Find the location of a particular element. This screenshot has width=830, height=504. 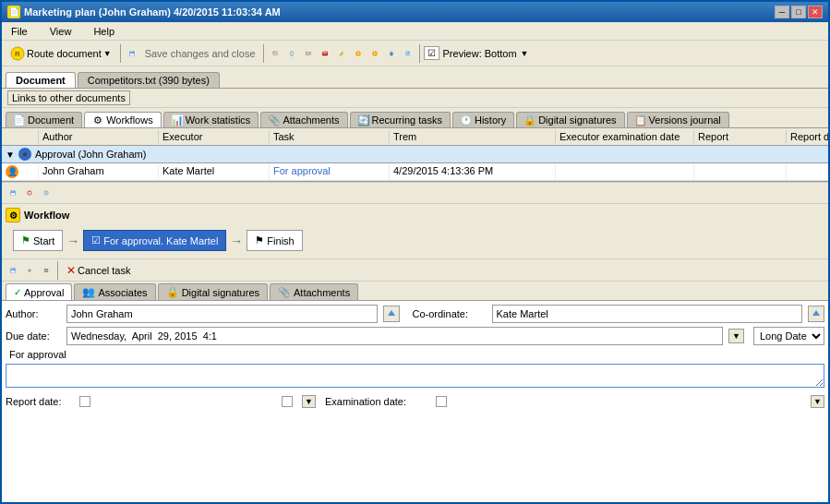

due-date-row: Due date: ▼ Long Date is located at coordinates (415, 336).